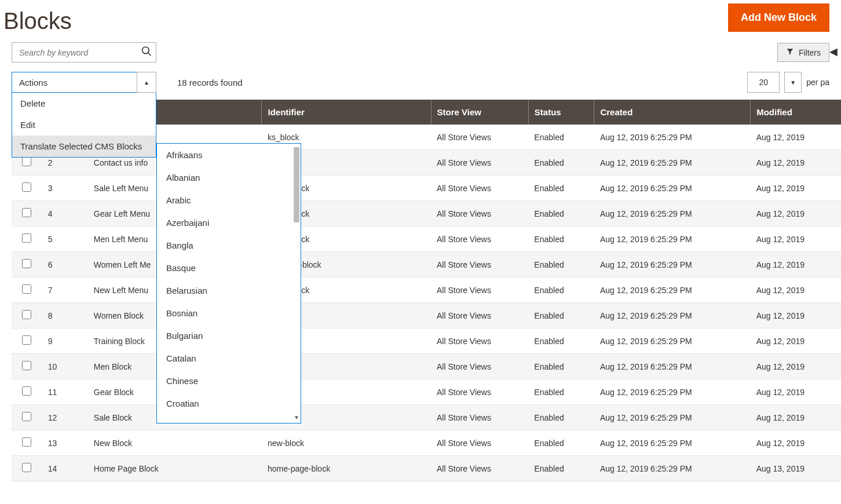 This screenshot has width=841, height=504. Describe the element at coordinates (229, 403) in the screenshot. I see `language-item-croatian: Croatian` at that location.